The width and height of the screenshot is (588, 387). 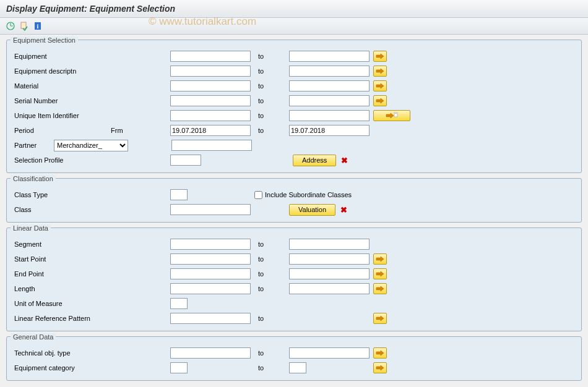 What do you see at coordinates (210, 101) in the screenshot?
I see `serial-from-input` at bounding box center [210, 101].